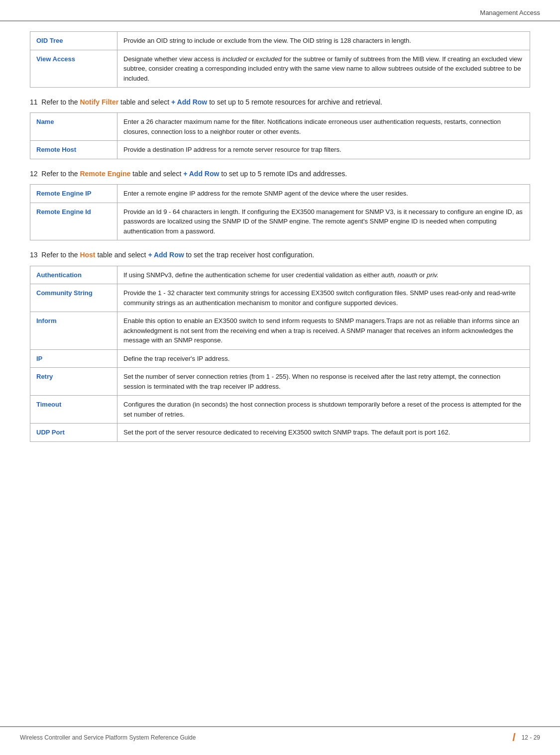 The width and height of the screenshot is (560, 755). Describe the element at coordinates (510, 13) in the screenshot. I see `header-title: Management Access` at that location.